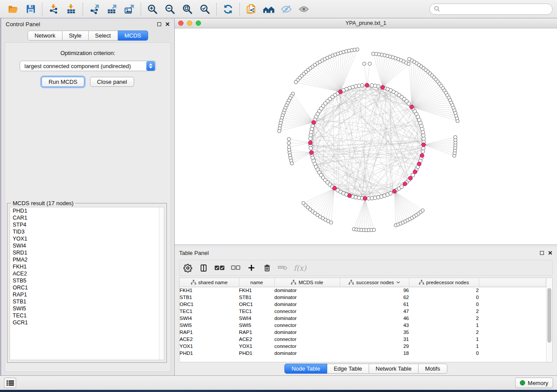 Image resolution: width=557 pixels, height=392 pixels. Describe the element at coordinates (45, 36) in the screenshot. I see `tab-network: Network` at that location.